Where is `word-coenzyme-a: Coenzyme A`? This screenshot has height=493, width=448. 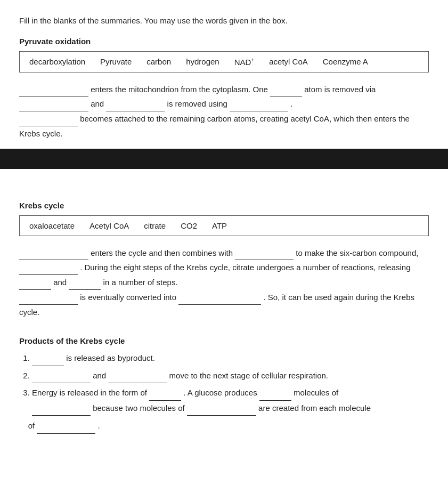 word-coenzyme-a: Coenzyme A is located at coordinates (345, 62).